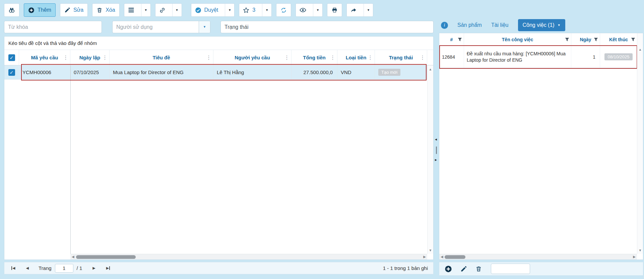 This screenshot has width=644, height=279. I want to click on add-button: Thêm, so click(40, 10).